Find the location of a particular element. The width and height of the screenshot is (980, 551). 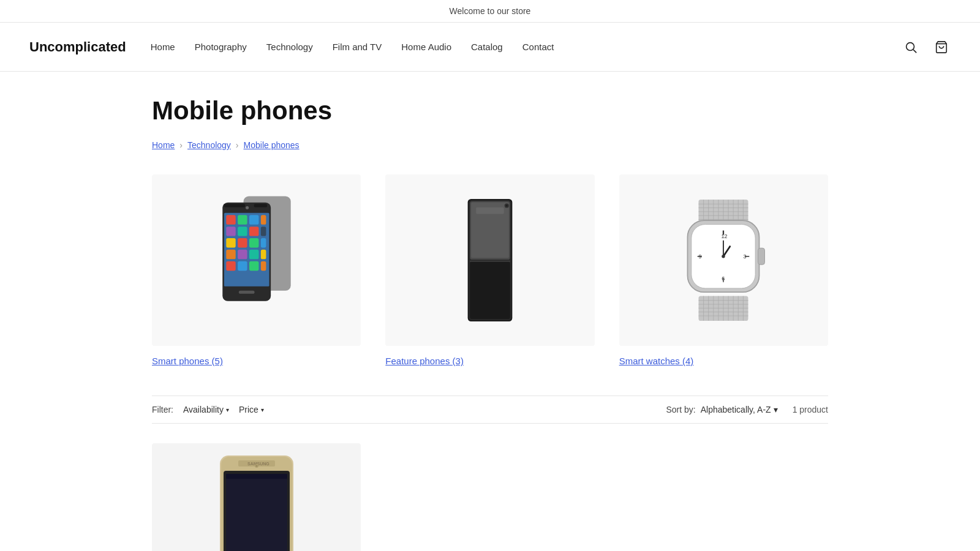

svg-text: 9 is located at coordinates (701, 257).